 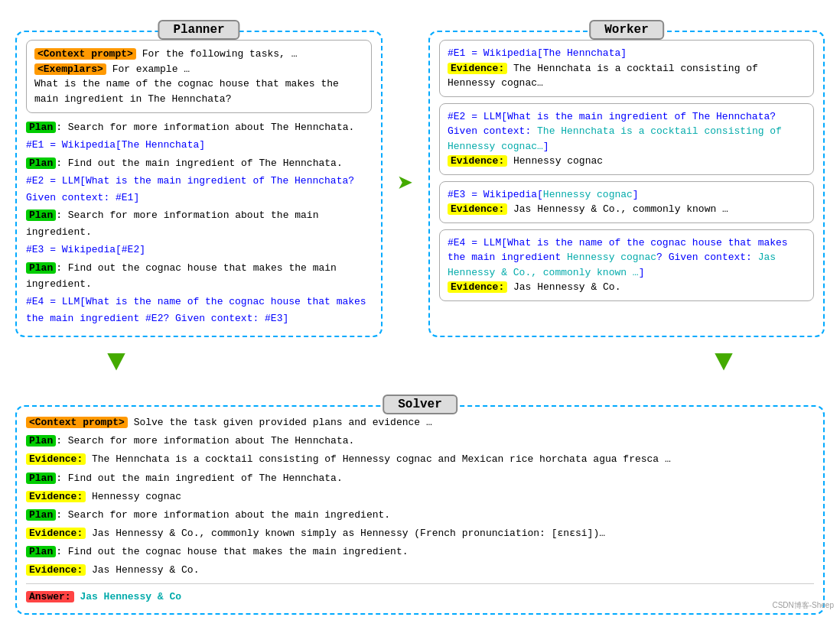 I want to click on context-prompt-text: For the following tasks, …, so click(x=217, y=54).